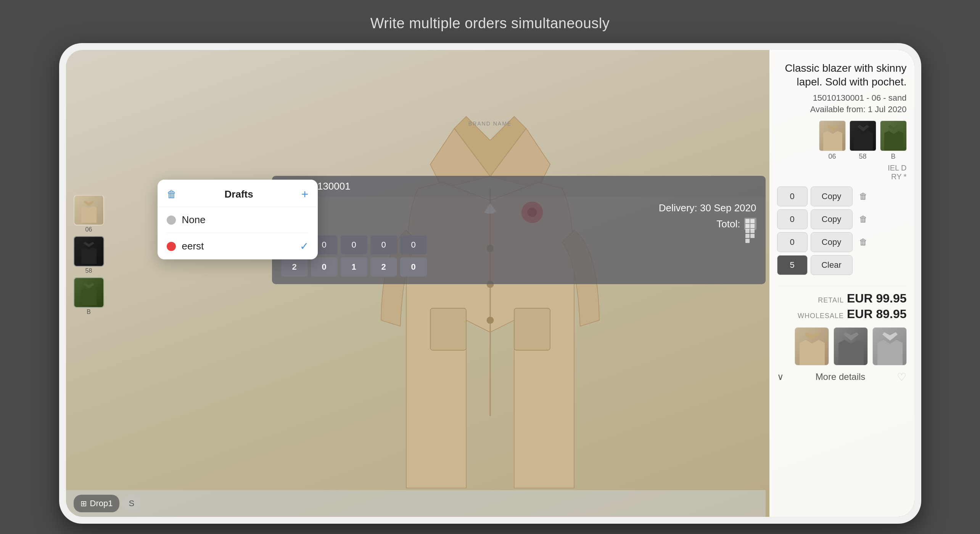  Describe the element at coordinates (842, 377) in the screenshot. I see `more-details-row: ∨ More details ♡` at that location.